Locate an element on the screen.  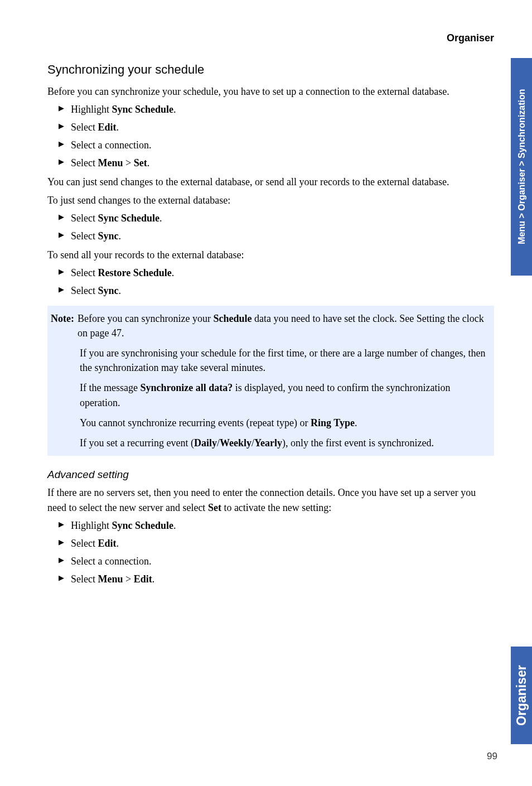
list-item: Select Sync Schedule. is located at coordinates (277, 218).